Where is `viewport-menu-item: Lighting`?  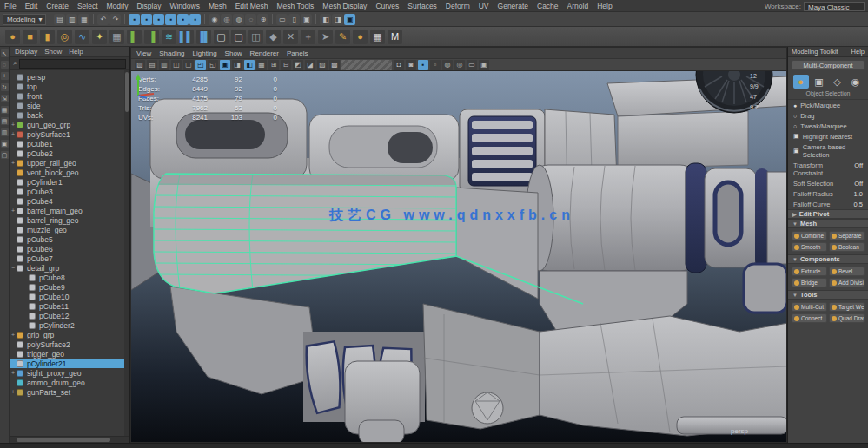 viewport-menu-item: Lighting is located at coordinates (205, 54).